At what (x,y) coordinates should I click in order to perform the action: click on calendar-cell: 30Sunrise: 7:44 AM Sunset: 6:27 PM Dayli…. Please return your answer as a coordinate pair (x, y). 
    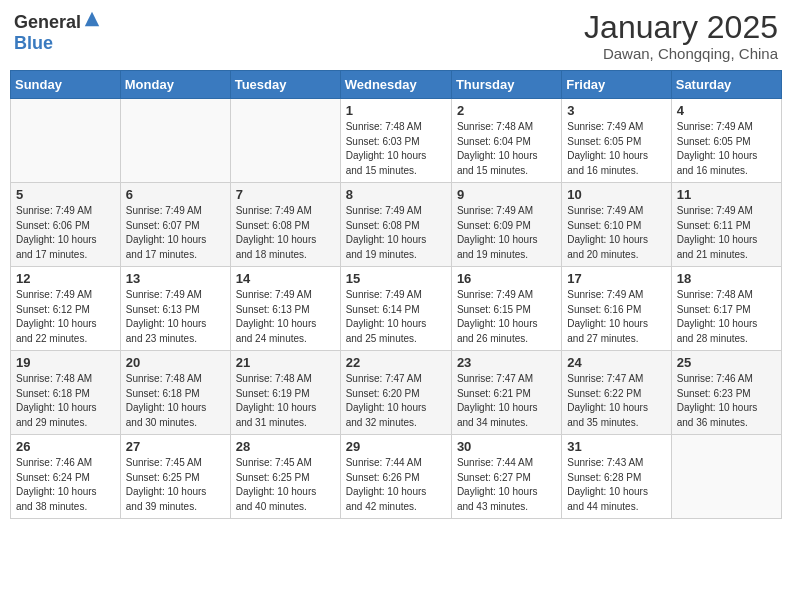
    Looking at the image, I should click on (506, 477).